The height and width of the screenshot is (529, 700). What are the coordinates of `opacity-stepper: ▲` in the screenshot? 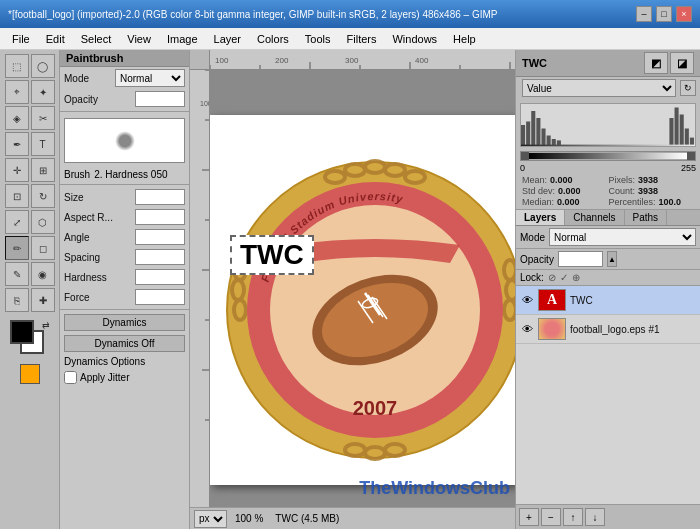 It's located at (612, 259).